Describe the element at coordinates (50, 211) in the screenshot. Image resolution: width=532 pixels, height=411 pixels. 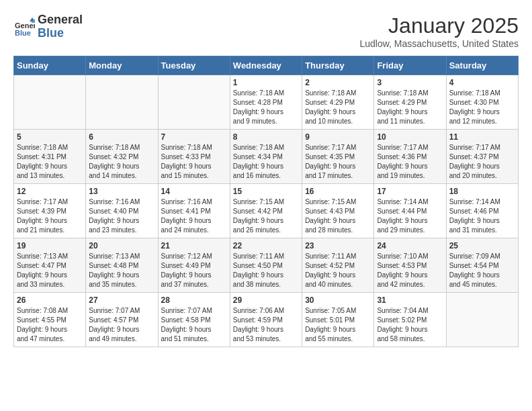
I see `calendar-cell: 12Sunrise: 7:17 AM Sunset: 4:39 PM Dayli…` at that location.